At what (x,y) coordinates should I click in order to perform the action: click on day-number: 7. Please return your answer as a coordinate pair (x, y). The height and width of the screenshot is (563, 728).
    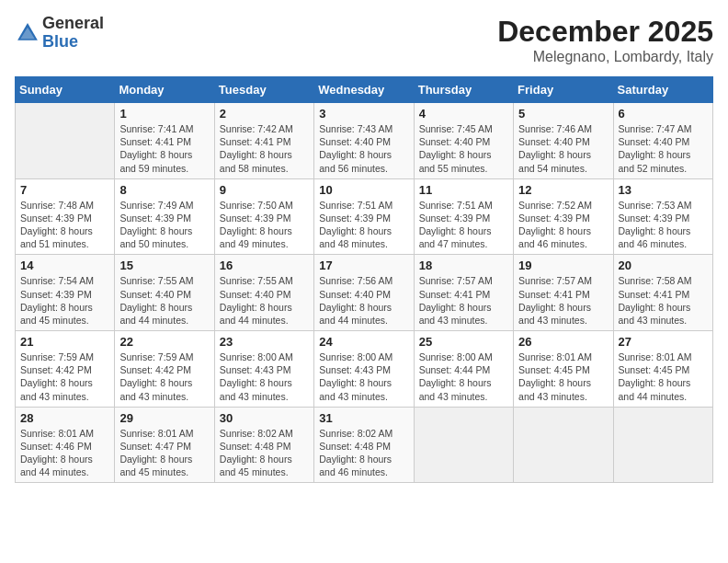
    Looking at the image, I should click on (64, 190).